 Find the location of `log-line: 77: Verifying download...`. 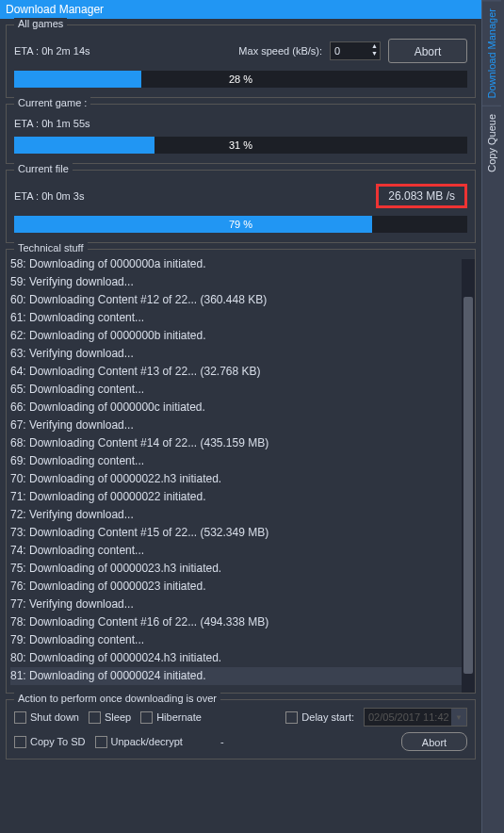

log-line: 77: Verifying download... is located at coordinates (243, 605).